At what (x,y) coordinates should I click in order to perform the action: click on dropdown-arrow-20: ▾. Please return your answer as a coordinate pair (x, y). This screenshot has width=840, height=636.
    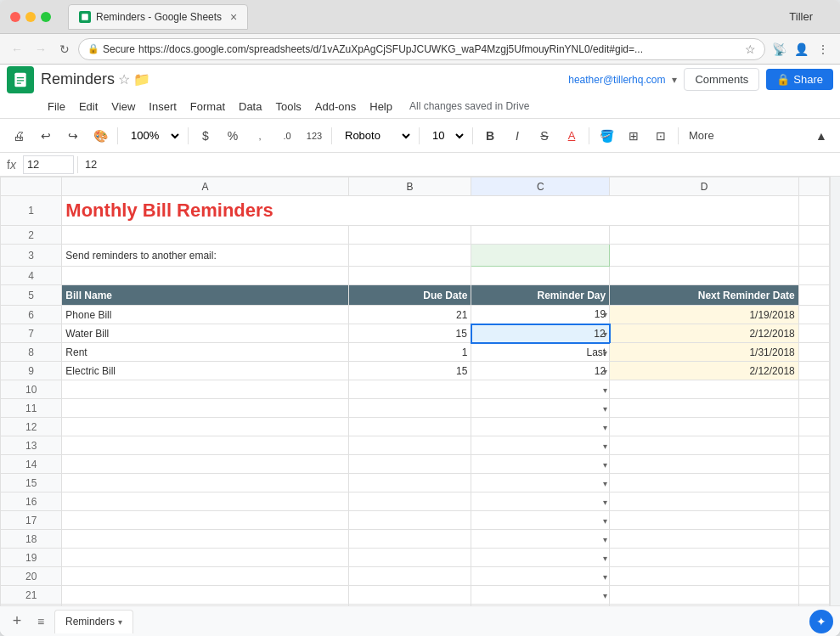
    Looking at the image, I should click on (605, 576).